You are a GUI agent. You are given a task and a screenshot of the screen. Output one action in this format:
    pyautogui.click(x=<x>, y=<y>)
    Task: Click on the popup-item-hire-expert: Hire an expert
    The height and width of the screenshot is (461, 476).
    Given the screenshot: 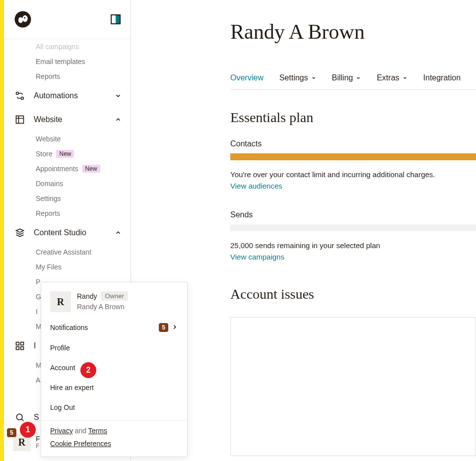 What is the action you would take?
    pyautogui.click(x=114, y=388)
    